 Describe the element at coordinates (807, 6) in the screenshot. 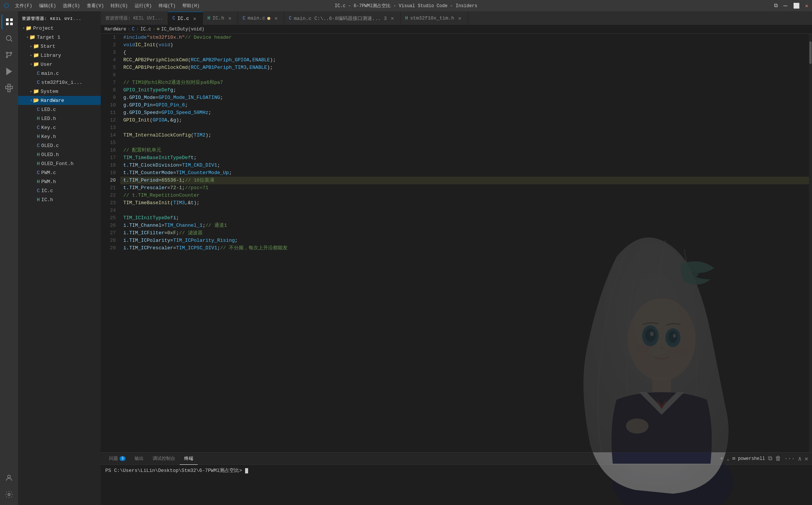

I see `close-button: ✕` at that location.